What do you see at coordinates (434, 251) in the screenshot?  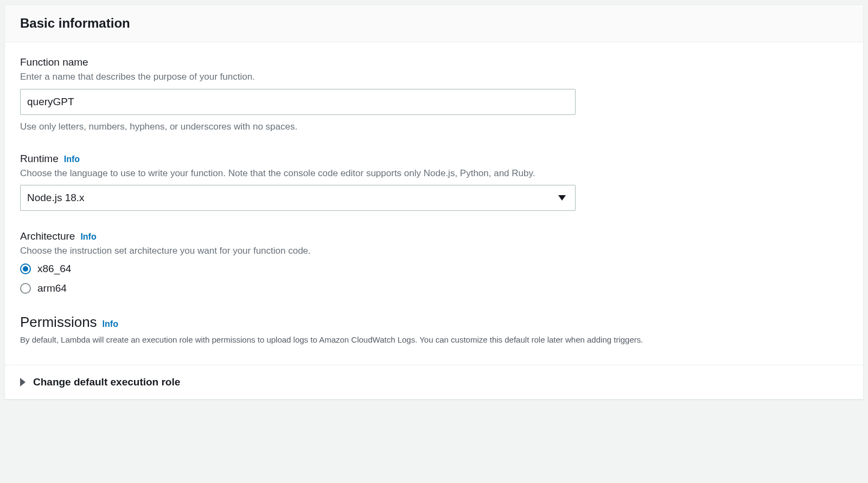 I see `architecture-description: Choose the instruction set architecture …` at bounding box center [434, 251].